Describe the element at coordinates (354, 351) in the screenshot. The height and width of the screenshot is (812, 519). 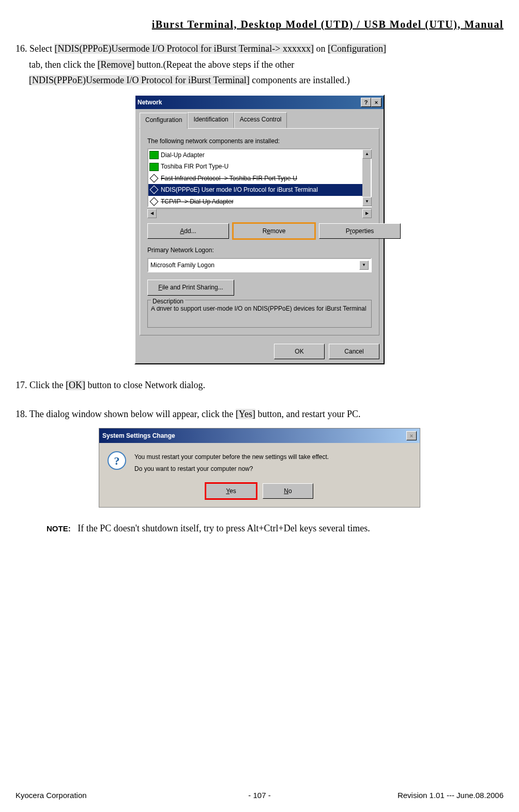
I see `cancel-button: Cancel` at that location.